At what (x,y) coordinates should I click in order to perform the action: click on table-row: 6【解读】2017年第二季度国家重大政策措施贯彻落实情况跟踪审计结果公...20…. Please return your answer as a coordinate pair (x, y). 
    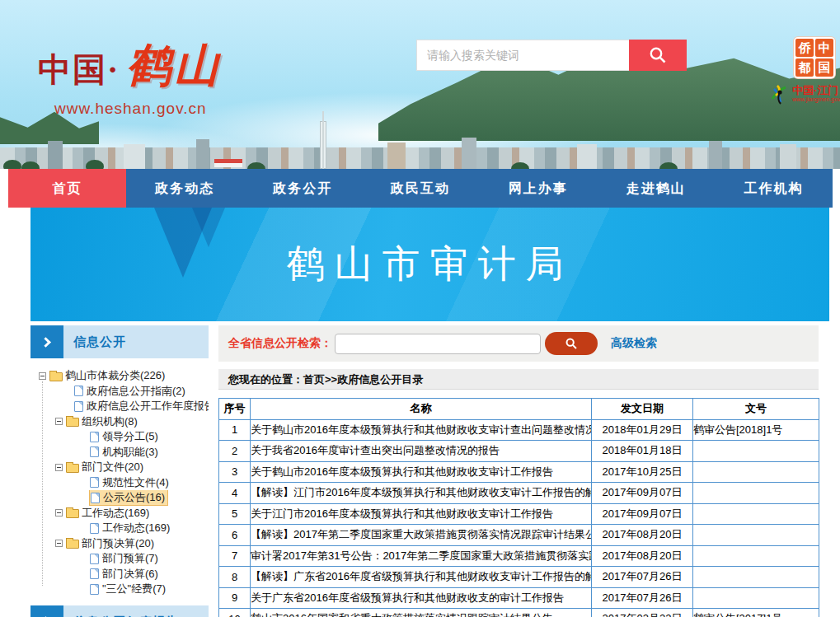
    Looking at the image, I should click on (519, 535).